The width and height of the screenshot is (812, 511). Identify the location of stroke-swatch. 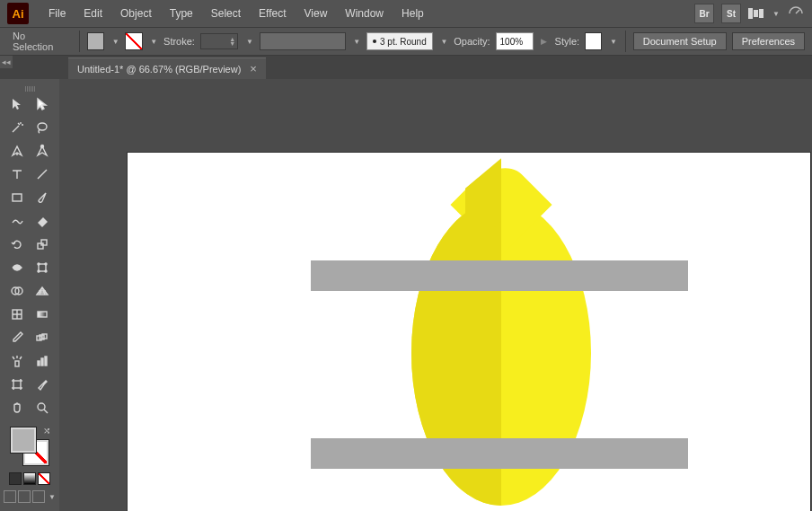
(133, 41).